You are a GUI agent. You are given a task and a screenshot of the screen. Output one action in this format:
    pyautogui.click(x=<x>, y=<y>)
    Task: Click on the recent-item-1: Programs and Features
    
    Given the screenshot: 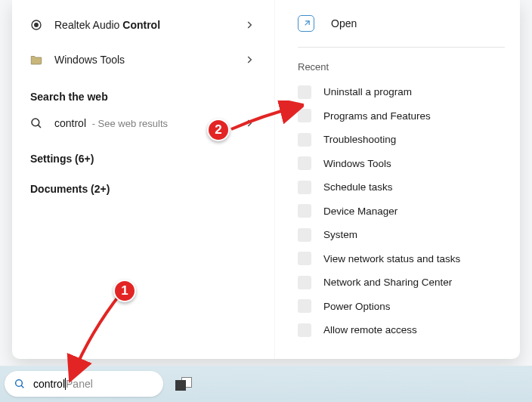 What is the action you would take?
    pyautogui.click(x=401, y=116)
    